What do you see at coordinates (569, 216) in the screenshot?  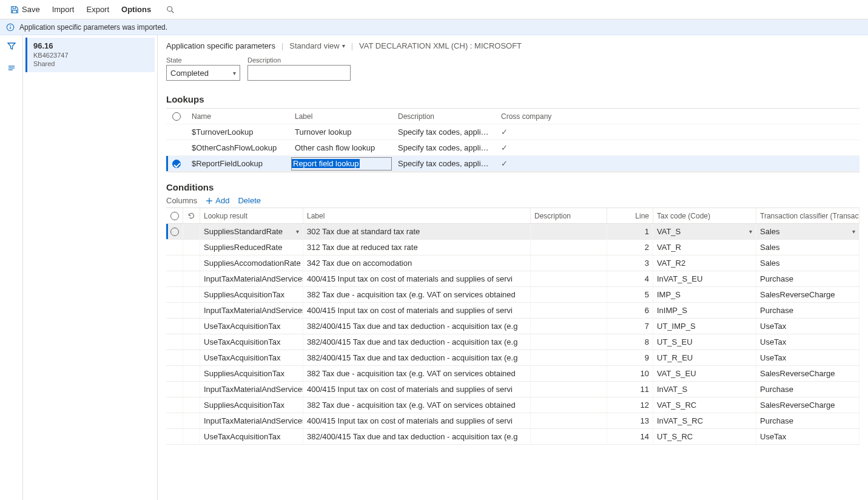 I see `cond-col-desc: Description` at bounding box center [569, 216].